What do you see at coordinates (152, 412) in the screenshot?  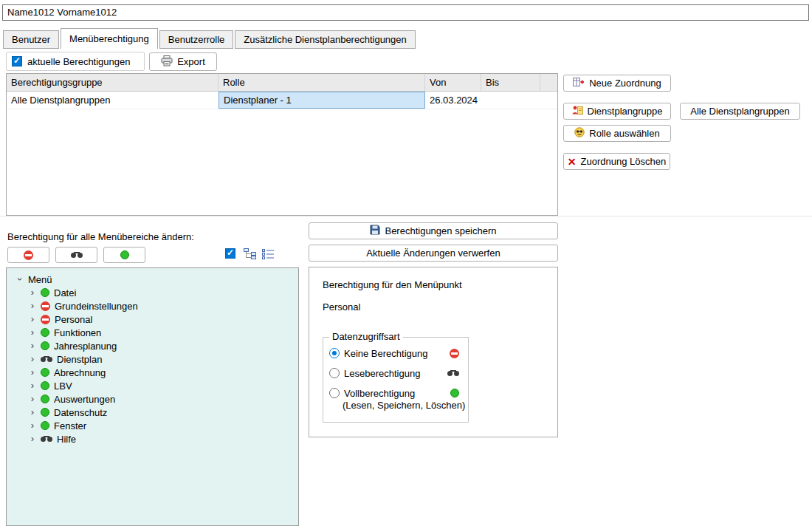 I see `tree-item-datenschutz: ›Datenschutz` at bounding box center [152, 412].